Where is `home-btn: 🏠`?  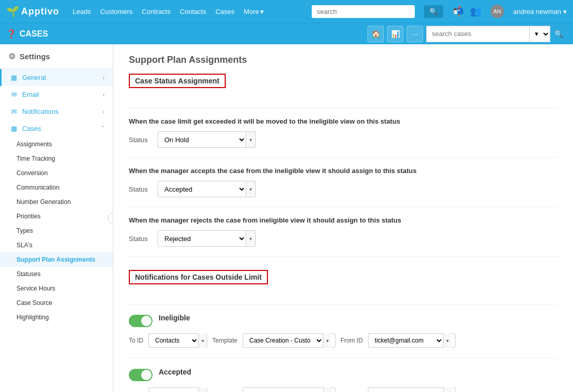 home-btn: 🏠 is located at coordinates (376, 34).